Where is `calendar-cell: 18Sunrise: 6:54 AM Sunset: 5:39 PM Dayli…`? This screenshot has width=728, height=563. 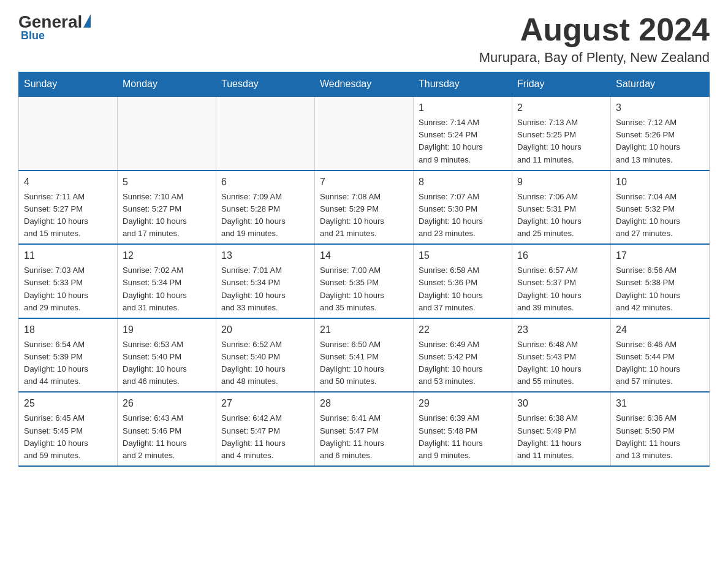
calendar-cell: 18Sunrise: 6:54 AM Sunset: 5:39 PM Dayli… is located at coordinates (69, 356).